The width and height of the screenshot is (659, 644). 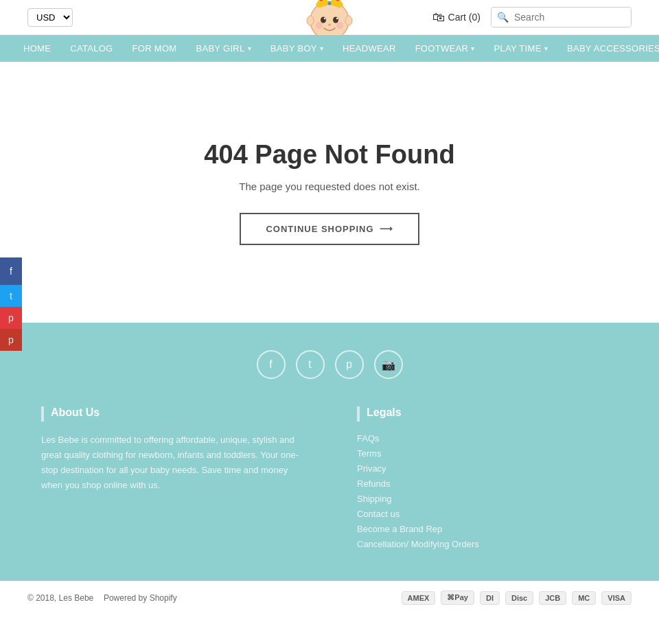 What do you see at coordinates (502, 17) in the screenshot?
I see `search-icon-button: 🔍` at bounding box center [502, 17].